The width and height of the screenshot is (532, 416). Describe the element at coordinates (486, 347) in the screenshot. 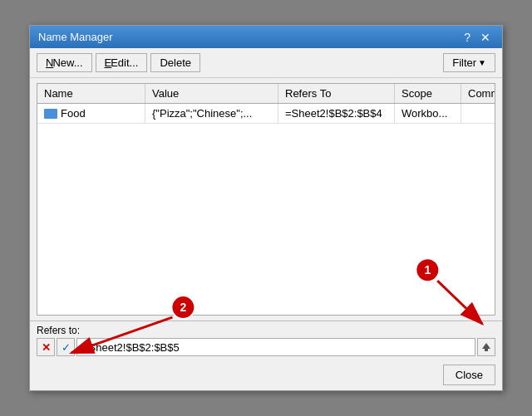

I see `collapse-input-button` at that location.